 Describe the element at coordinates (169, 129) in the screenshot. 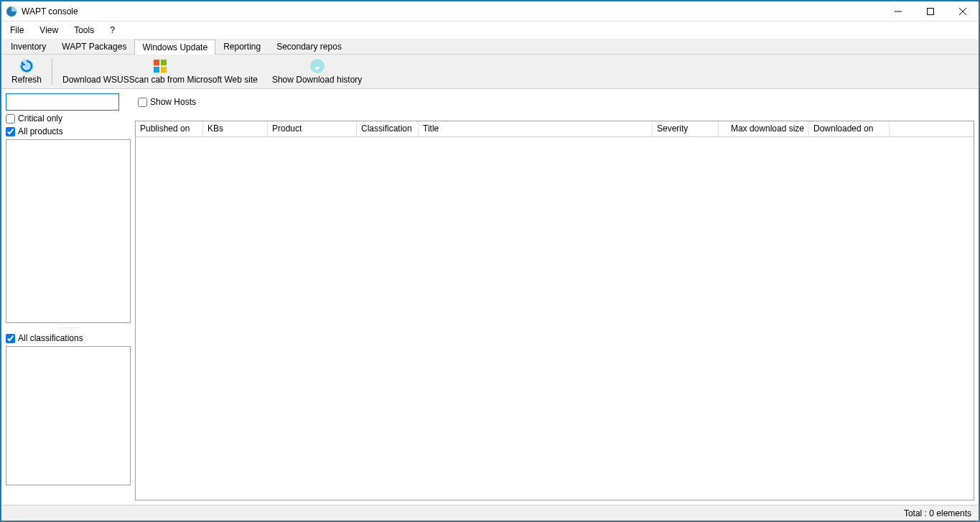

I see `col-published-on: Published on` at that location.